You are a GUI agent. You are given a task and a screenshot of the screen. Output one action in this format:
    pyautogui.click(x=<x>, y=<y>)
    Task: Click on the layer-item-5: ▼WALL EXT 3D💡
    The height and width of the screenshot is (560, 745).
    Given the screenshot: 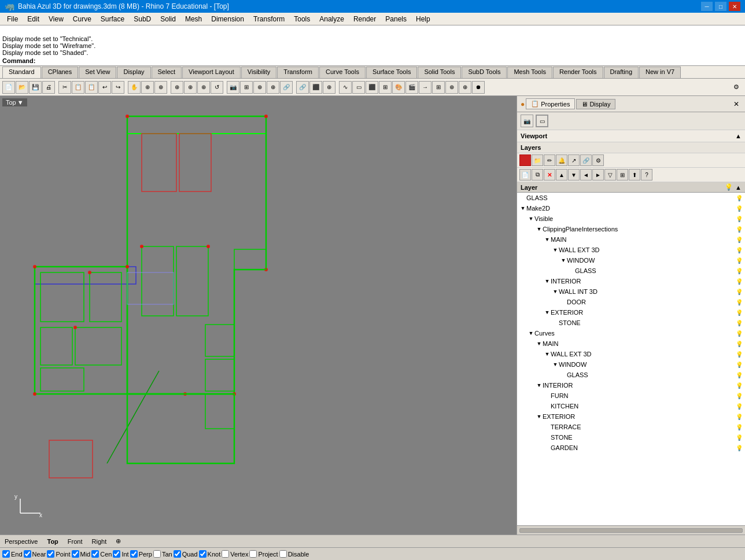 What is the action you would take?
    pyautogui.click(x=631, y=250)
    